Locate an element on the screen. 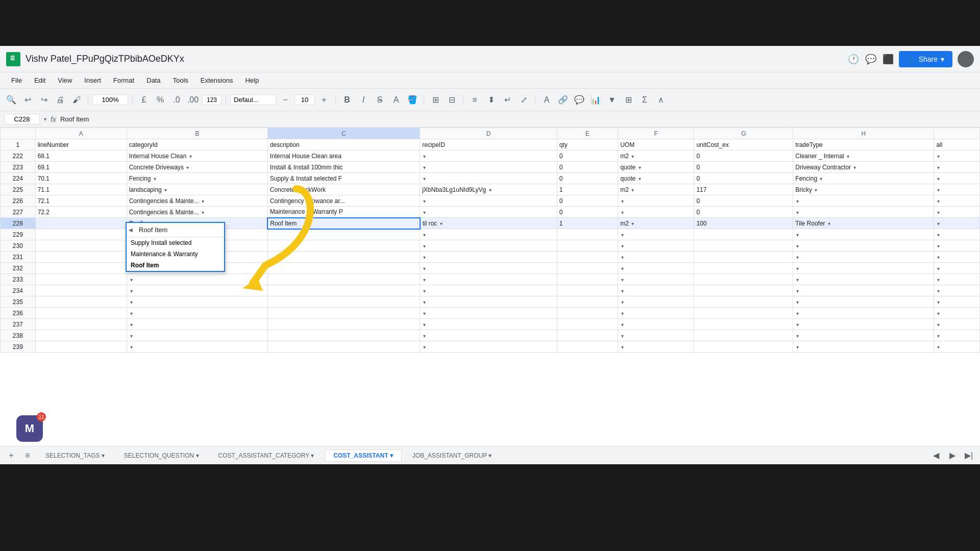 Image resolution: width=980 pixels, height=551 pixels. cell-230f: ▾ is located at coordinates (656, 246).